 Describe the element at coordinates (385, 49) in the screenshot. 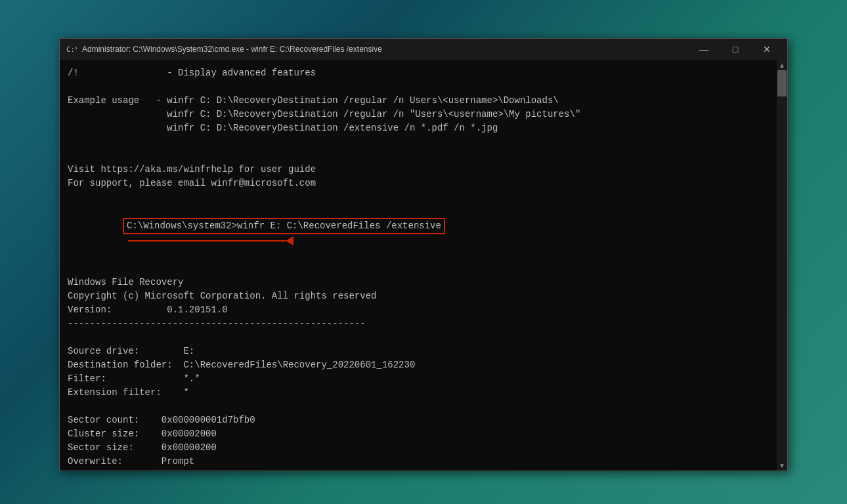

I see `window-title: Administrator: C:\Windows\System32\cmd.e…` at that location.